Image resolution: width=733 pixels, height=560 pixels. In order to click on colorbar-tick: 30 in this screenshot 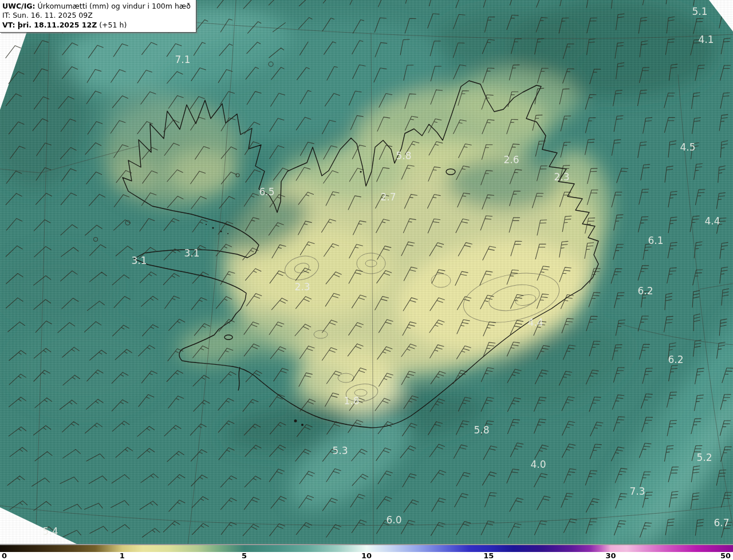, I will do `click(611, 556)`.